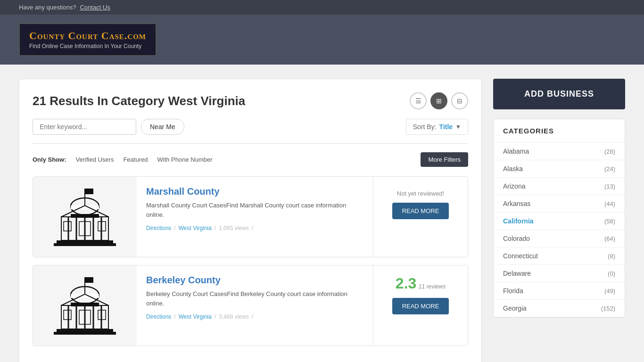 The image size is (644, 362). What do you see at coordinates (88, 46) in the screenshot?
I see `logo-subtitle: Find Online Case Information In Your Cou…` at bounding box center [88, 46].